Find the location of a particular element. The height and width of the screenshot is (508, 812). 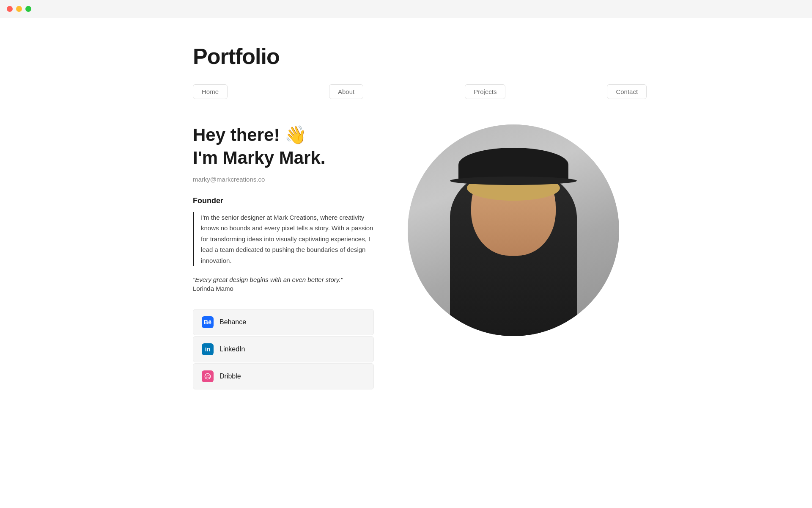

bio-block: I'm the senior designer at Mark Creation… is located at coordinates (283, 239).